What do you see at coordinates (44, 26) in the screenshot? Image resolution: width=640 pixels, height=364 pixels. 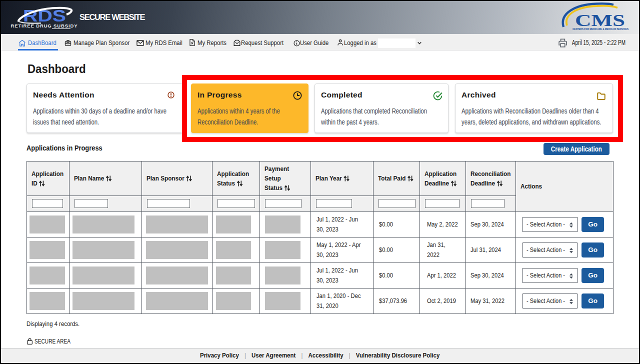 I see `svg-text: RETIREE DRUG SUBSIDY` at bounding box center [44, 26].